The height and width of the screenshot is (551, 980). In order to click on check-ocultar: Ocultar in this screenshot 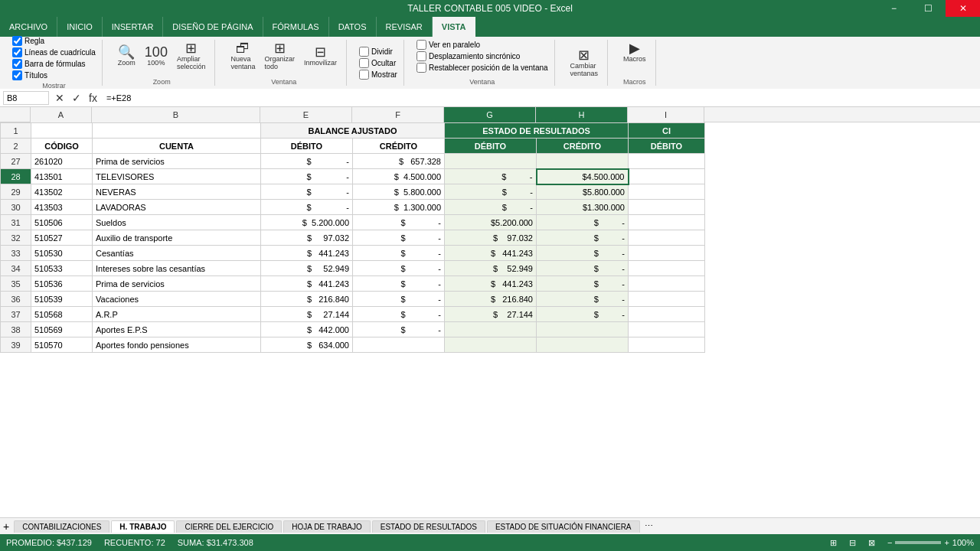, I will do `click(378, 63)`.